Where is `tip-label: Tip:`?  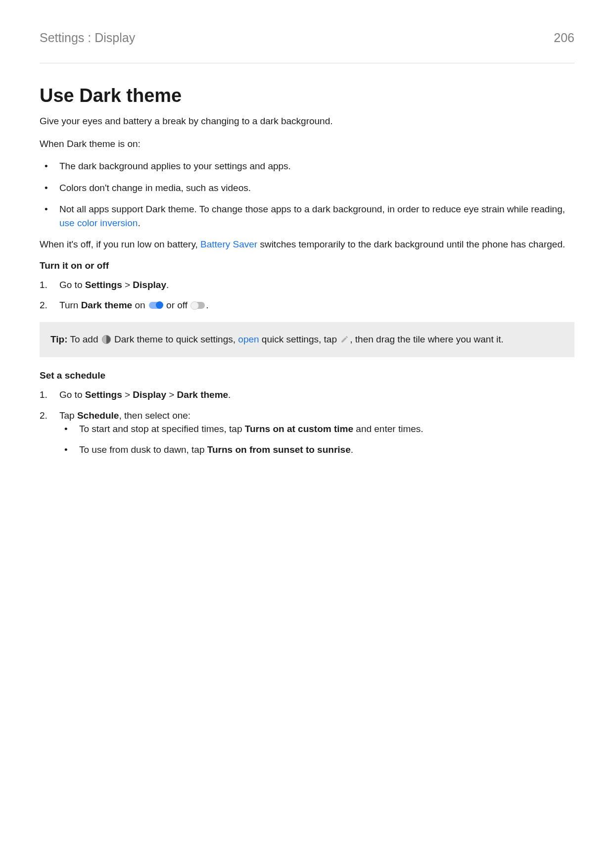 tip-label: Tip: is located at coordinates (59, 339).